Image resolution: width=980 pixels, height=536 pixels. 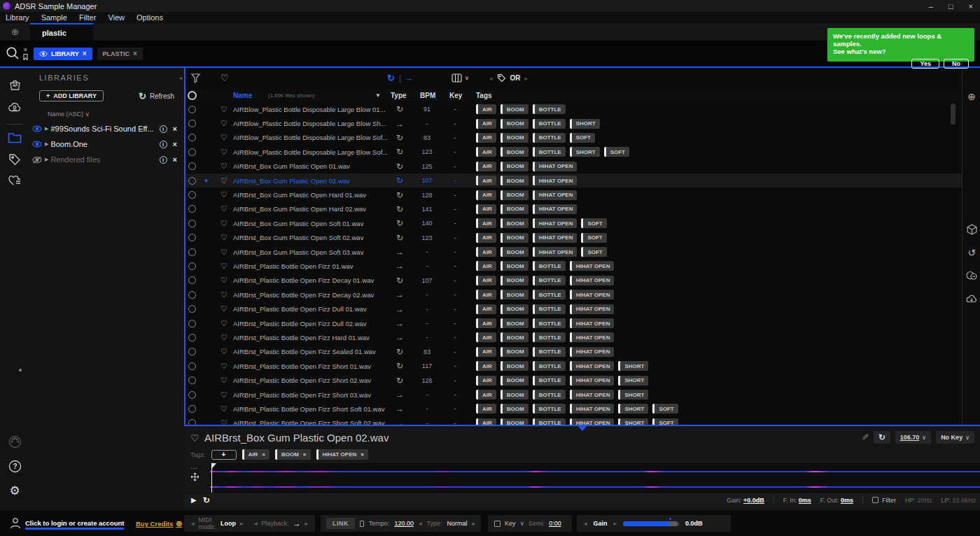 What do you see at coordinates (362, 523) in the screenshot?
I see `tempo-checkbox` at bounding box center [362, 523].